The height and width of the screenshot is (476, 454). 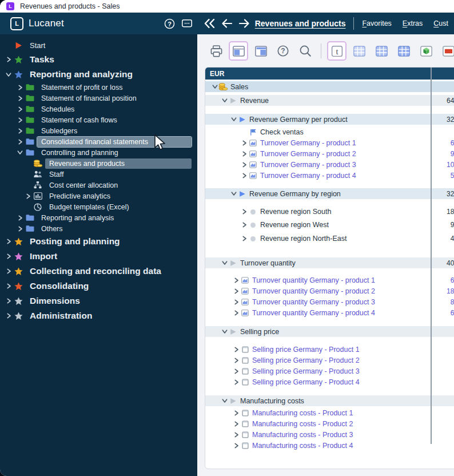 What do you see at coordinates (329, 382) in the screenshot?
I see `table-row-selling-price-germany-product-4: Selling price Germany - Product 4` at bounding box center [329, 382].